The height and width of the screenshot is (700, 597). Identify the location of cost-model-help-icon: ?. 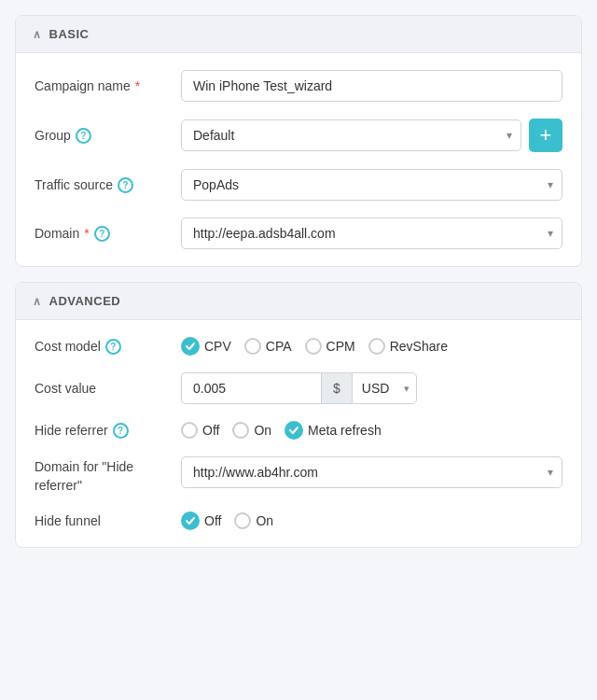
(114, 347).